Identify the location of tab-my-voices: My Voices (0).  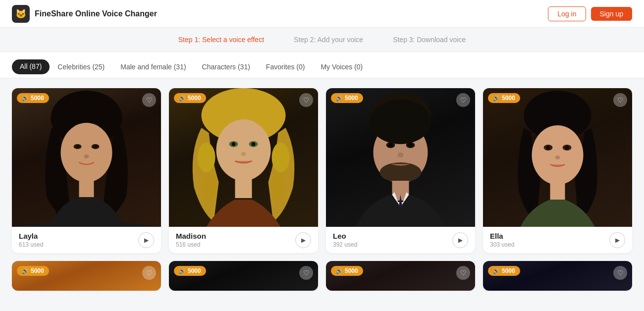
(342, 68).